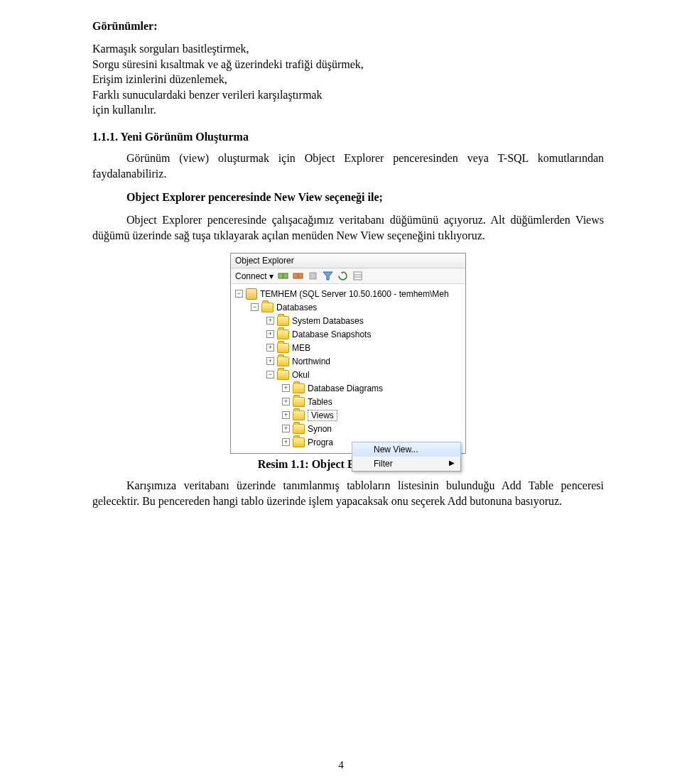 Image resolution: width=682 pixels, height=784 pixels. What do you see at coordinates (348, 354) in the screenshot?
I see `object-explorer-screenshot: Object Explorer Connect ▾` at bounding box center [348, 354].